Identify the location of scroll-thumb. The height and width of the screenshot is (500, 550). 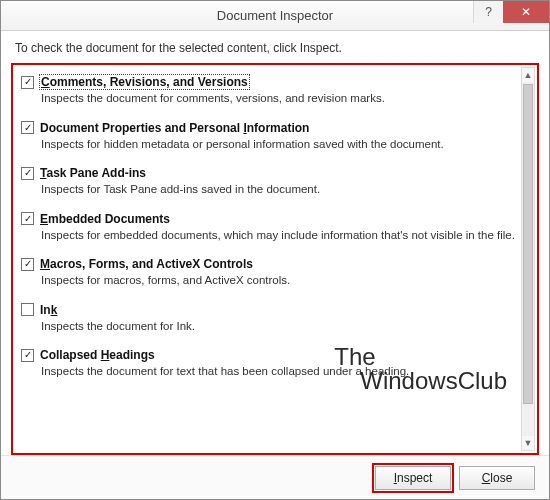
(528, 244).